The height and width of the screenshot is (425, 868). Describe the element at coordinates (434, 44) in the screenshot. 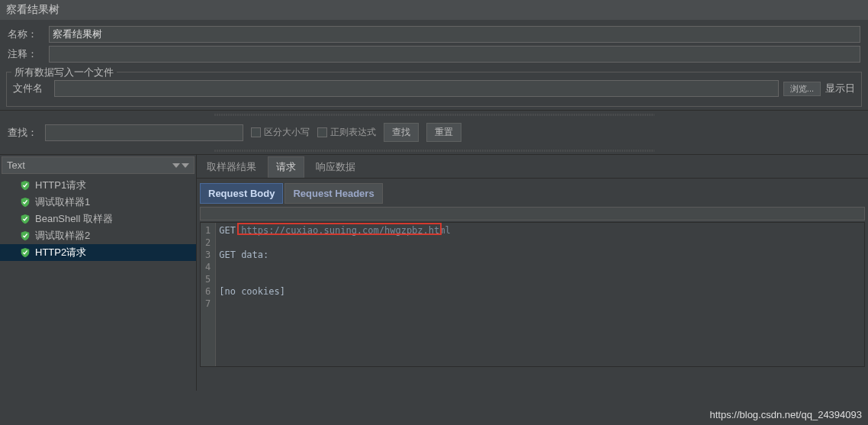

I see `name-panel: 名称： 注释：` at that location.